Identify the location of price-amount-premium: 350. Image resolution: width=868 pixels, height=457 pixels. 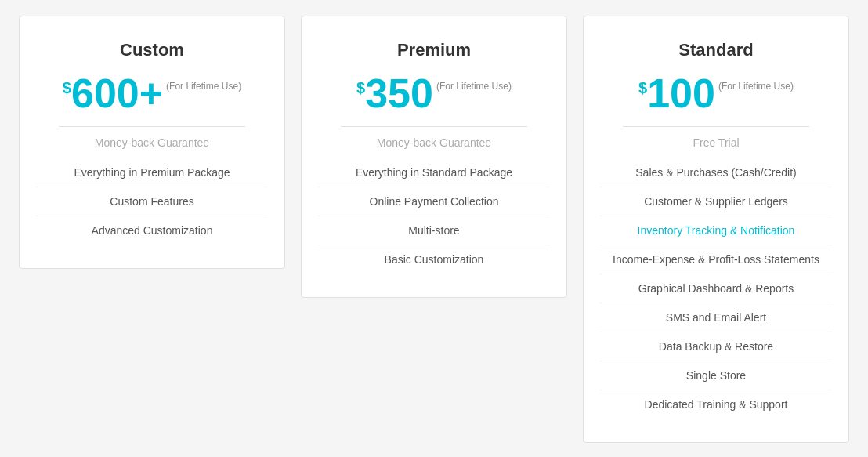
(400, 93).